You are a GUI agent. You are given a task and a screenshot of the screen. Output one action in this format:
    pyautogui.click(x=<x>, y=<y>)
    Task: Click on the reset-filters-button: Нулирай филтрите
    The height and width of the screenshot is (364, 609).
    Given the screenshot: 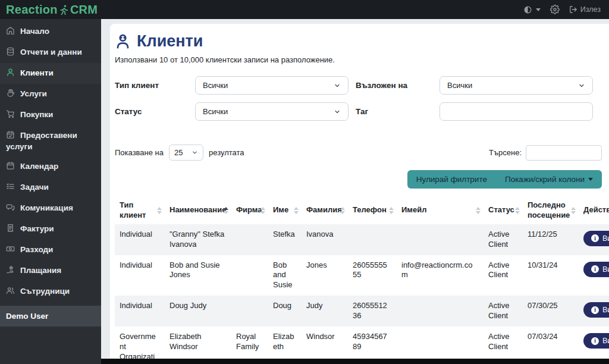 What is the action you would take?
    pyautogui.click(x=452, y=180)
    